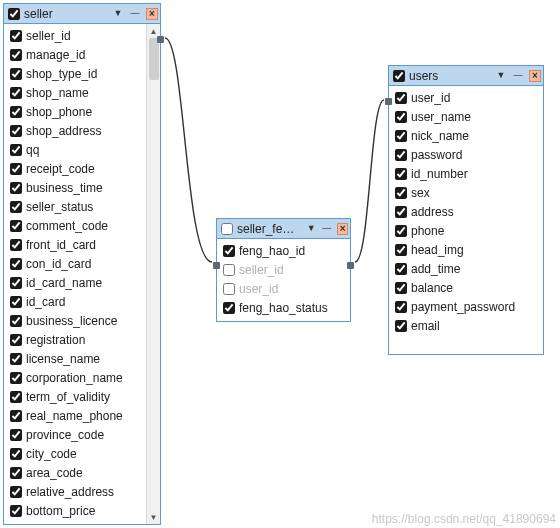  What do you see at coordinates (284, 250) in the screenshot?
I see `column-row: feng_hao_id` at bounding box center [284, 250].